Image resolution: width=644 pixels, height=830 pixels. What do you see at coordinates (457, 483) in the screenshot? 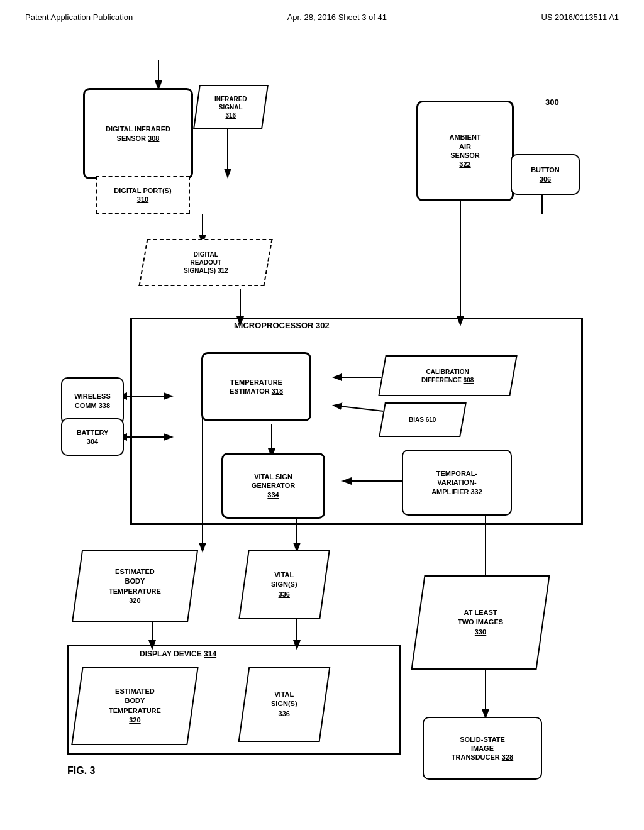
I see `temporal-var-label: TEMPORAL-VARIATION-AMPLIFIER 332` at bounding box center [457, 483].